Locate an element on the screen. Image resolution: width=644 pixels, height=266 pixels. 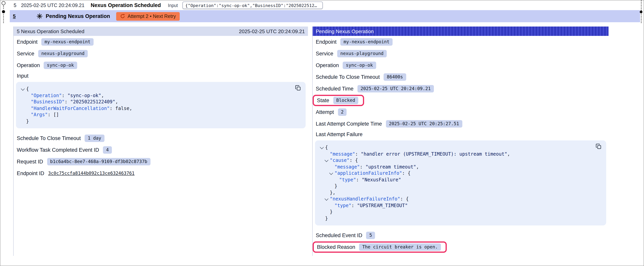
field-label: Service is located at coordinates (324, 54).